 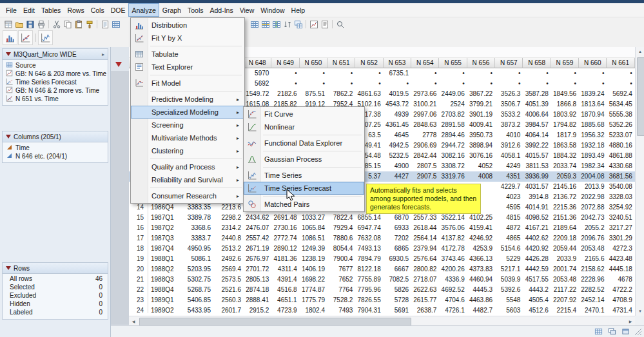 I want to click on data-cell: 4443.2, so click(x=536, y=290).